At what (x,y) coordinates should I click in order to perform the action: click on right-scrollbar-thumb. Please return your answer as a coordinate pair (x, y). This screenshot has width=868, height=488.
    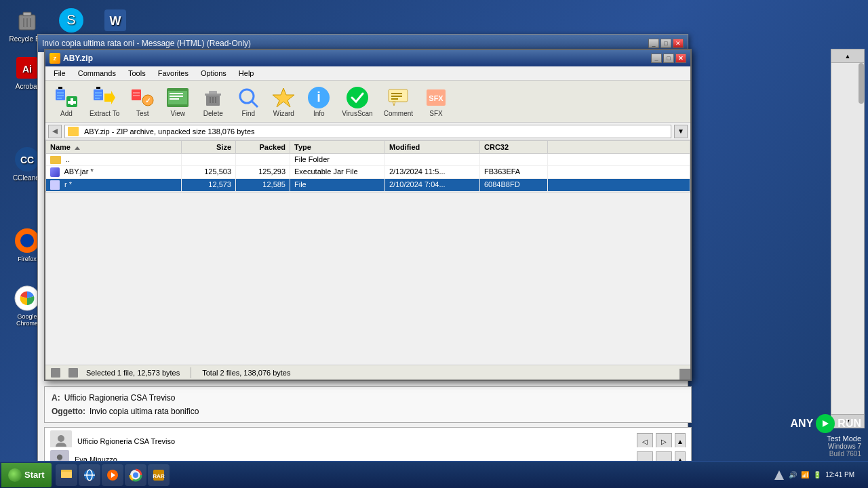
    Looking at the image, I should click on (861, 83).